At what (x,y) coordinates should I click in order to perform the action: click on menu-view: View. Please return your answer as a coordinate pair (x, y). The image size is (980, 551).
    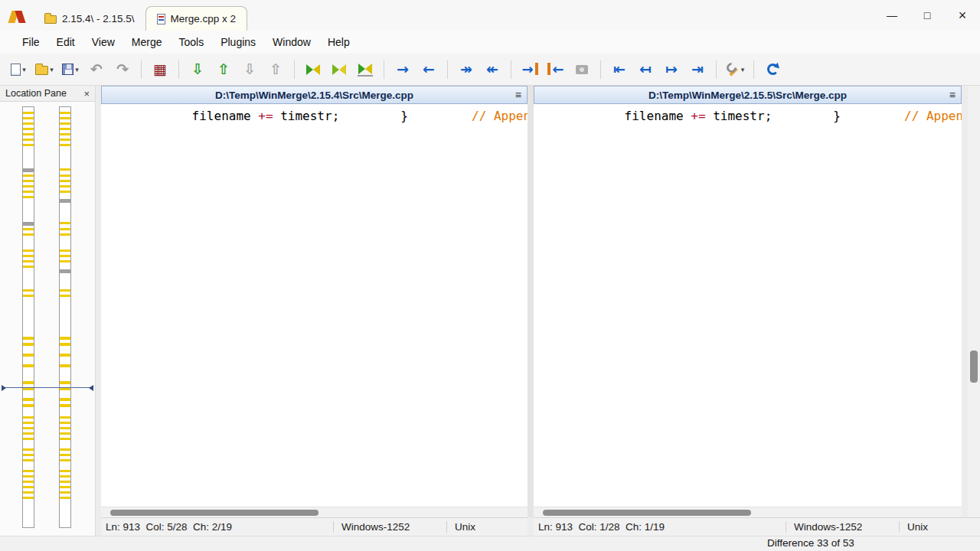
    Looking at the image, I should click on (103, 42).